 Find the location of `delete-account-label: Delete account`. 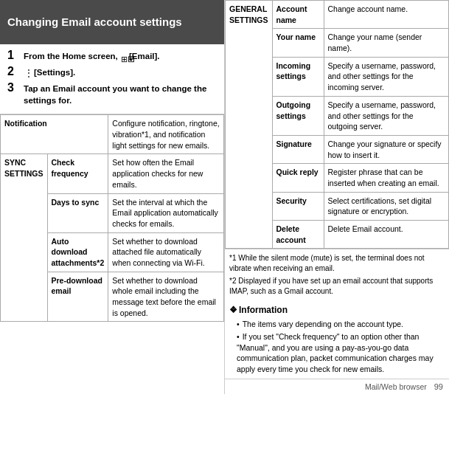

delete-account-label: Delete account is located at coordinates (298, 235).